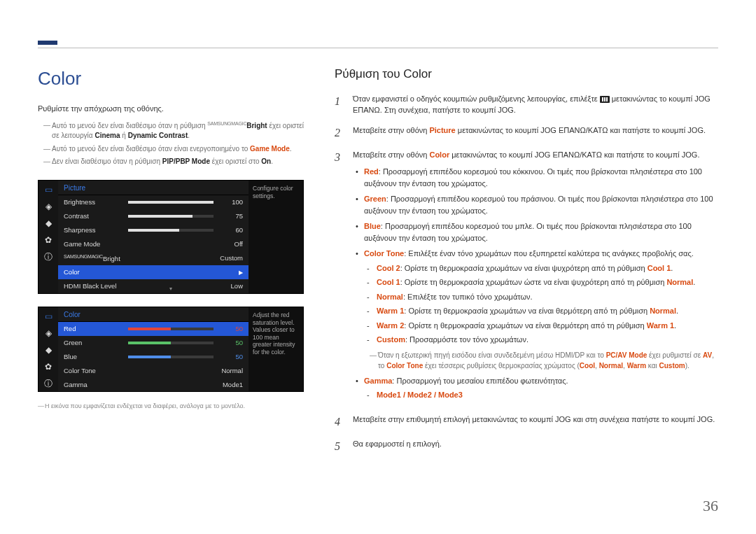  What do you see at coordinates (153, 286) in the screenshot?
I see `osd-row-hdmiblack: HDMI Black Level ▾ Low` at bounding box center [153, 286].